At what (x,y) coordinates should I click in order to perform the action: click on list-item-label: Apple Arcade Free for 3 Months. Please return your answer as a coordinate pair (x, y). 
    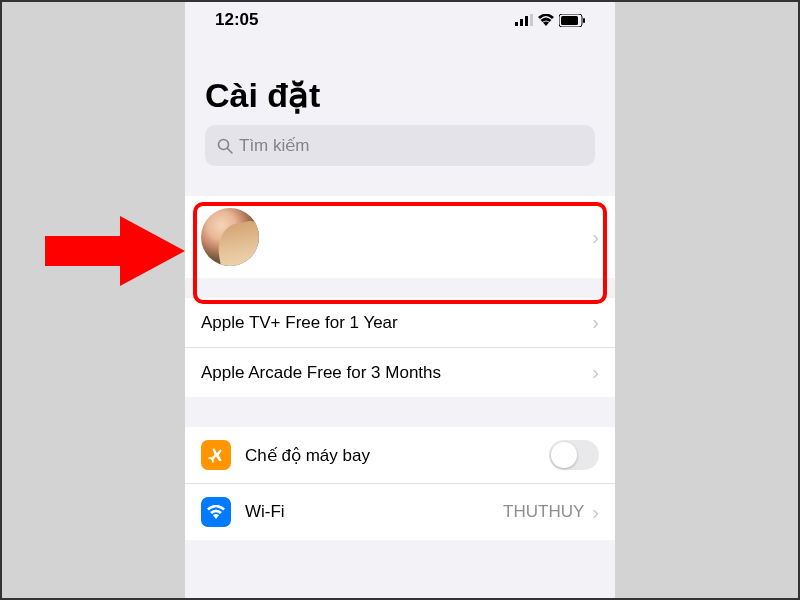
    Looking at the image, I should click on (396, 373).